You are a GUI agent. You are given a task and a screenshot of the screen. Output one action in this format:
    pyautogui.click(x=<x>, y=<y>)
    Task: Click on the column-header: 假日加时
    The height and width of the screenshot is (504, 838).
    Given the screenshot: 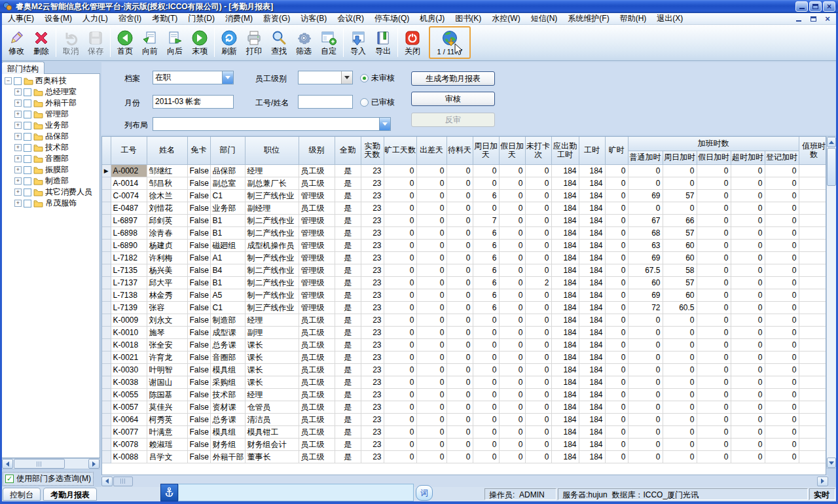 What is the action you would take?
    pyautogui.click(x=714, y=157)
    